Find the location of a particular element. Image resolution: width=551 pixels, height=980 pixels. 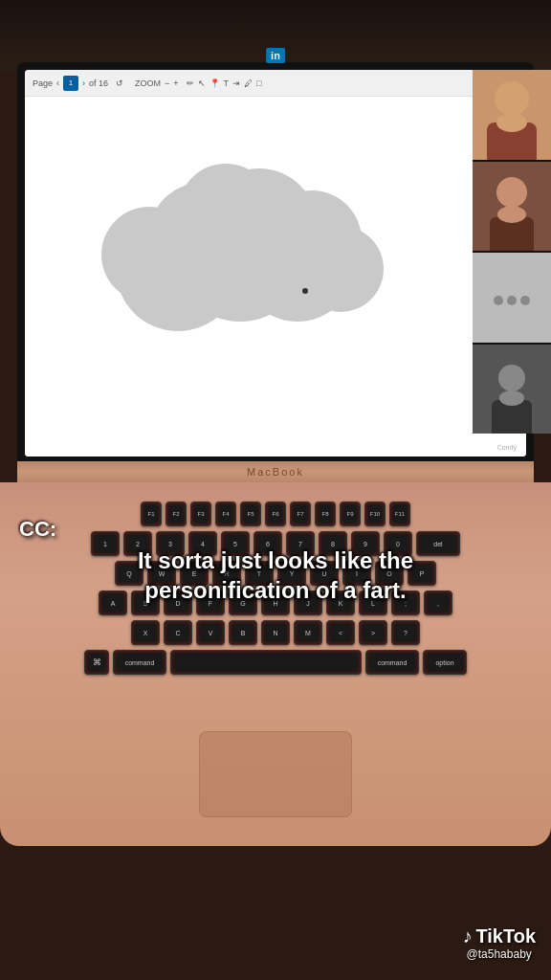

subtitle-line1: It sorta just looks like the is located at coordinates (276, 561).